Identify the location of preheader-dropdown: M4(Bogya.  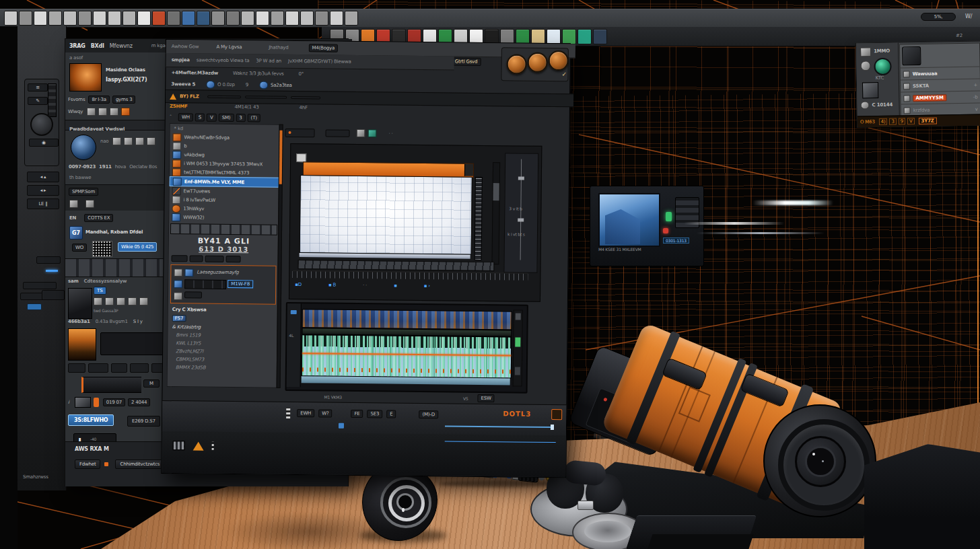
(323, 48).